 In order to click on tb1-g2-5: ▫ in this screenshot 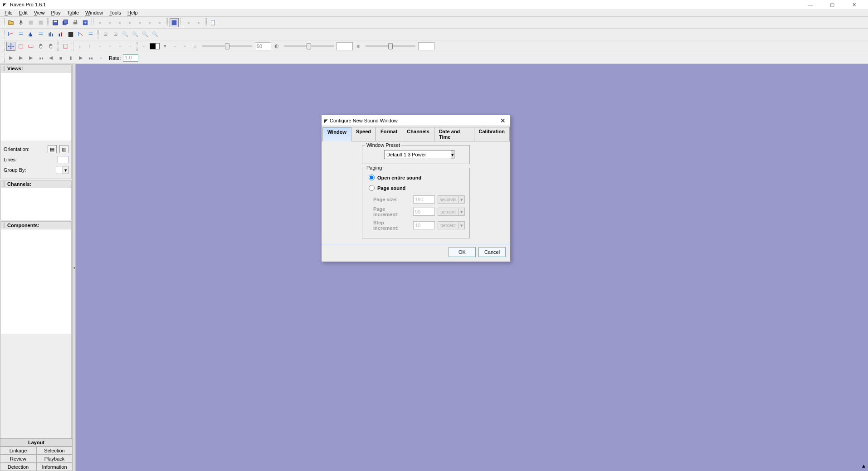, I will do `click(140, 23)`.